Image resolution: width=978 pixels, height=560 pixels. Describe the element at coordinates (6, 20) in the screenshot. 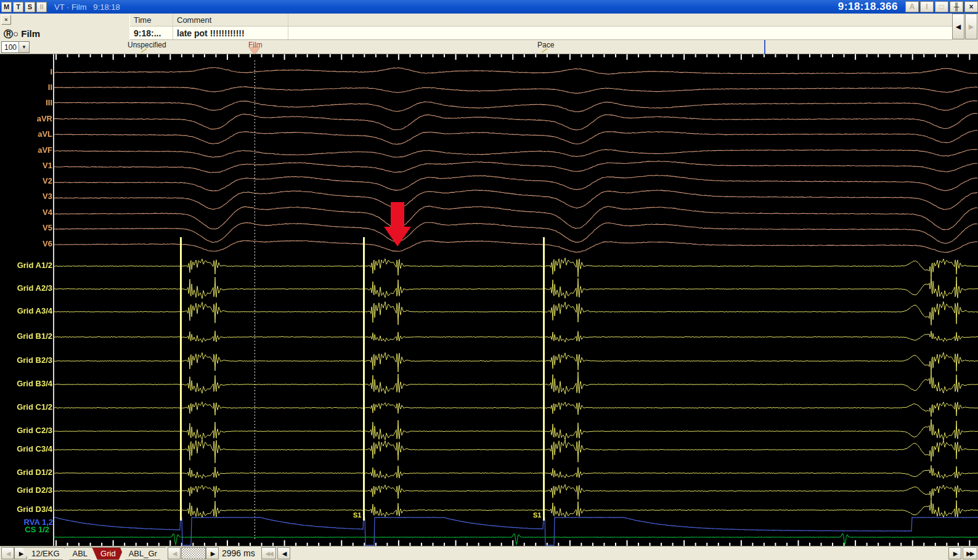

I see `panel-close-button: ×` at that location.